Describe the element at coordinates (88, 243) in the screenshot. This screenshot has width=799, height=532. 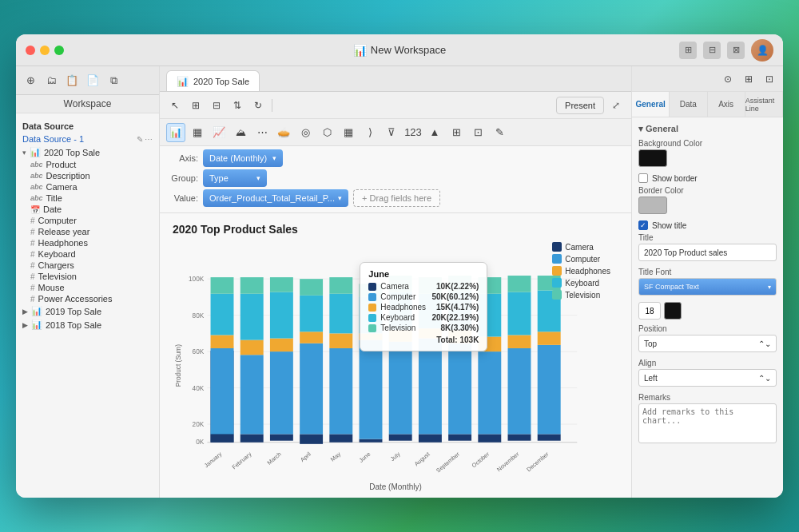
I see `tree-child-headphones: # Headphones` at that location.